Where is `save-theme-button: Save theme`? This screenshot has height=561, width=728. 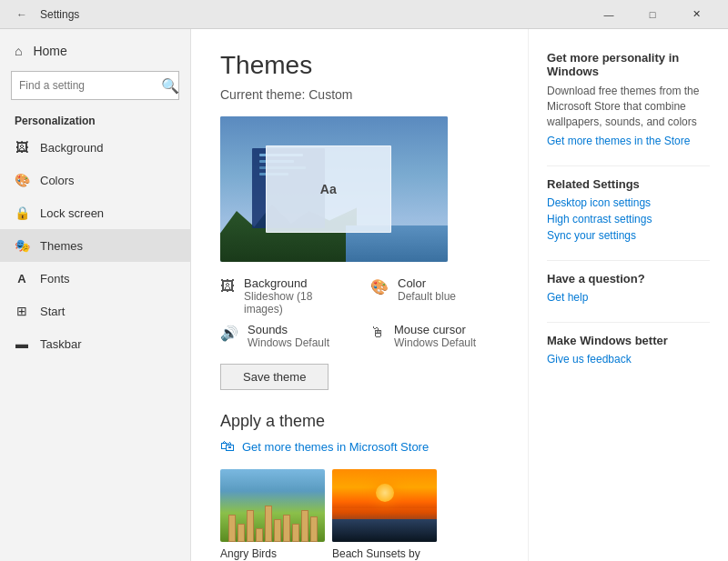
save-theme-button: Save theme is located at coordinates (275, 376).